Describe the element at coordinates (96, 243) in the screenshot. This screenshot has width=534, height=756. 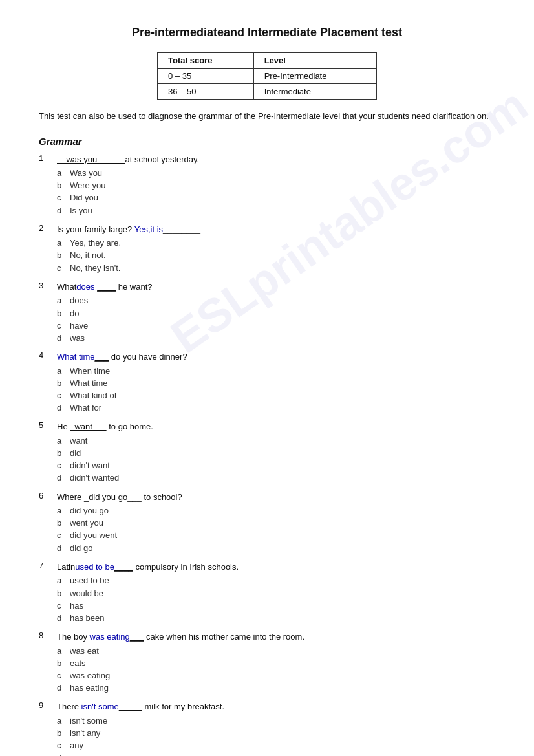
I see `option-text: Yes, they are.` at that location.